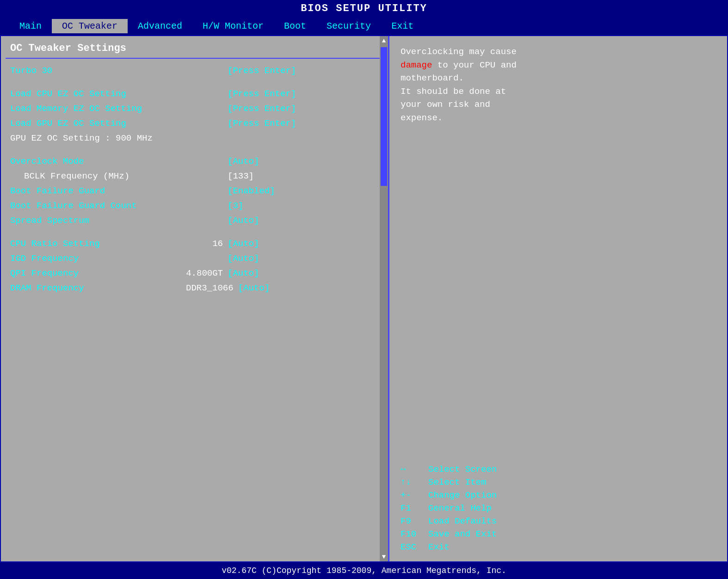 Image resolution: width=728 pixels, height=579 pixels. Describe the element at coordinates (241, 176) in the screenshot. I see `value-bclk: [133]` at that location.